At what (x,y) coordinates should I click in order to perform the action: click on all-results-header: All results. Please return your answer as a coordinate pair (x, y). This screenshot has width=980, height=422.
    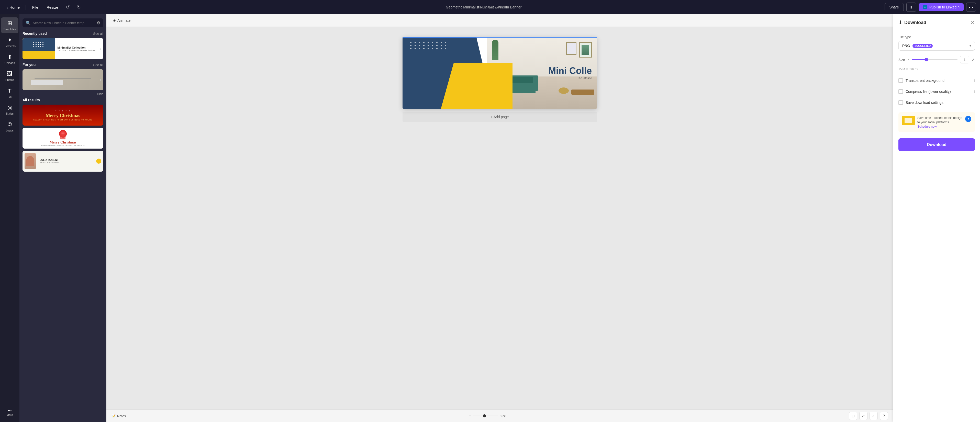
    Looking at the image, I should click on (63, 100).